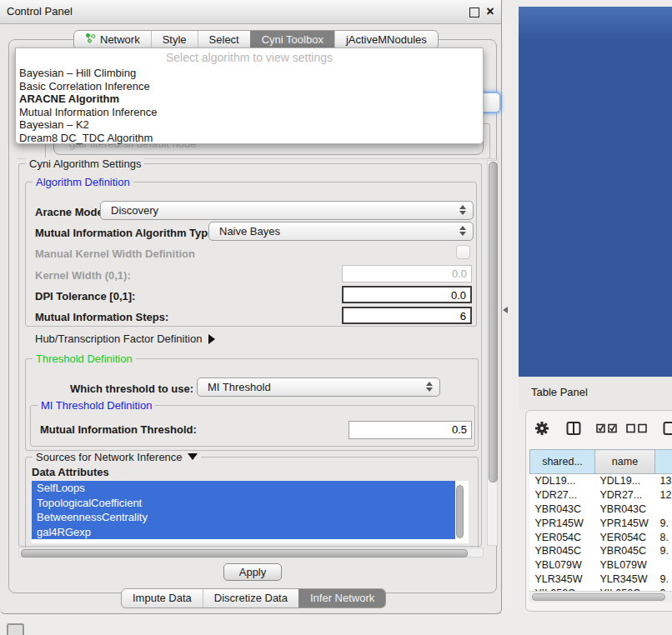  Describe the element at coordinates (250, 512) in the screenshot. I see `data-attributes-list: SelfLoopsTopologicalCoefficientBetweenne…` at that location.